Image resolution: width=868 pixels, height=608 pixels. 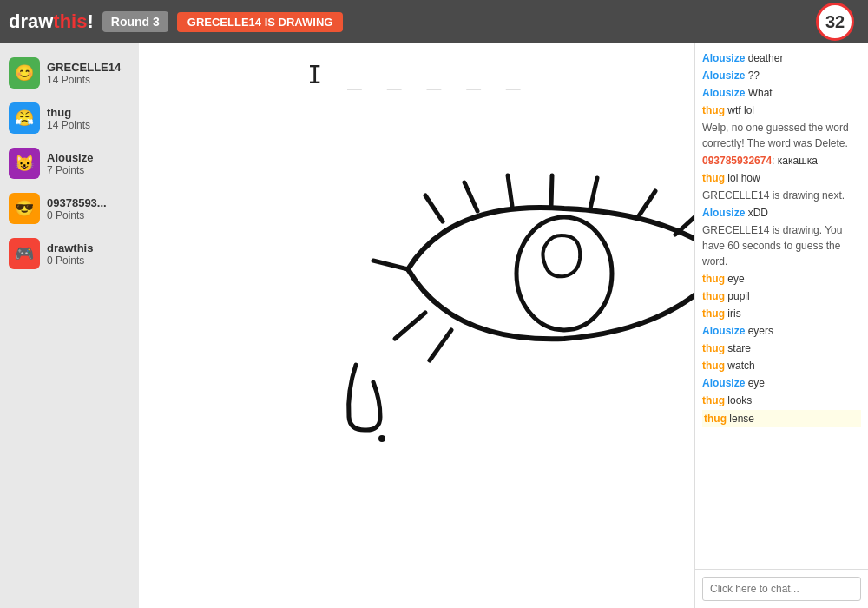 I want to click on chat-text: iris, so click(x=733, y=314).